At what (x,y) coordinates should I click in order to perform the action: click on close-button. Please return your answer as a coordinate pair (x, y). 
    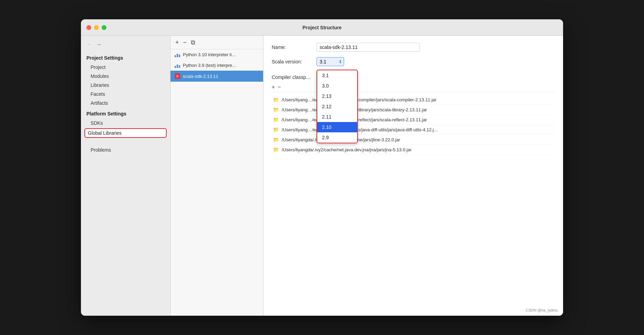
    Looking at the image, I should click on (89, 28).